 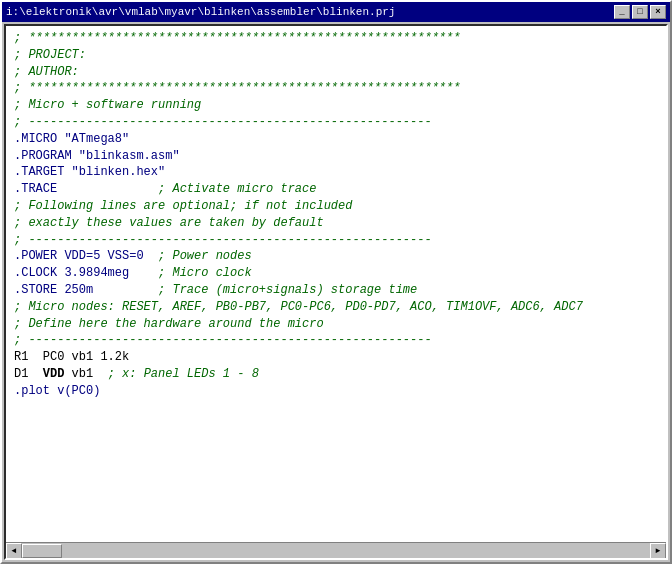 I want to click on code-line: .STORE 250m ; Trace (micro+signals) stor…, so click(x=336, y=290).